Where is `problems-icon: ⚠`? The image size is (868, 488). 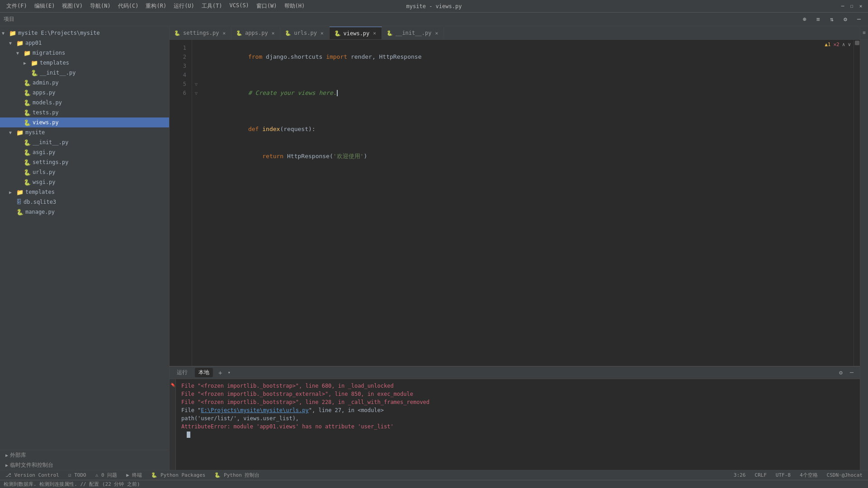 problems-icon: ⚠ is located at coordinates (97, 475).